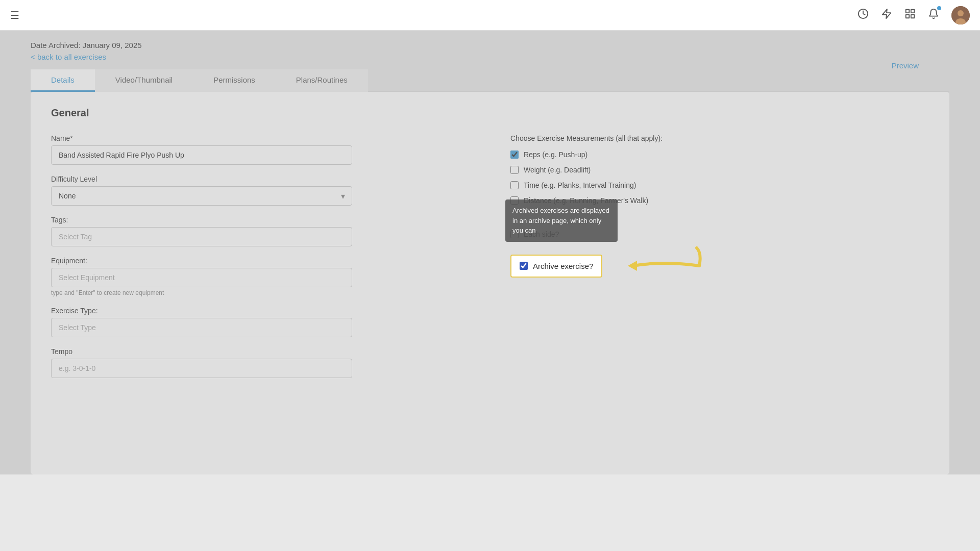  I want to click on notification-bell-icon, so click(934, 15).